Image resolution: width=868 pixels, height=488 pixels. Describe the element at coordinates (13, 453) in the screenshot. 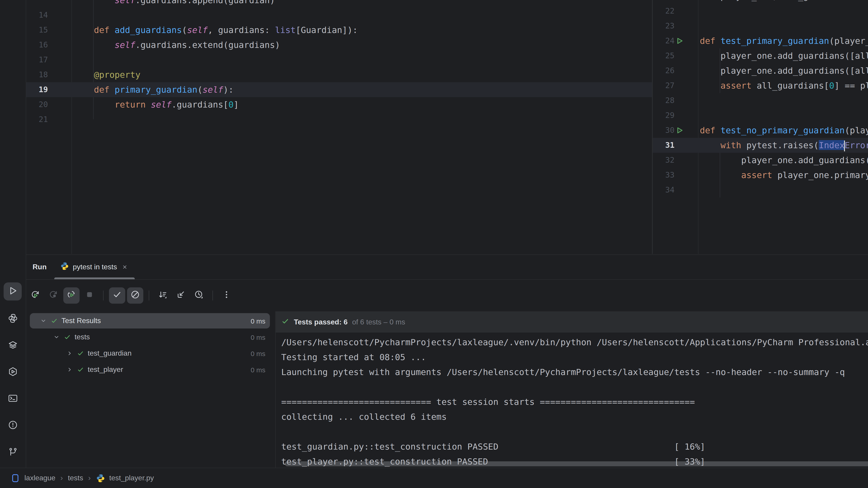

I see `stripe-item-version-control` at that location.